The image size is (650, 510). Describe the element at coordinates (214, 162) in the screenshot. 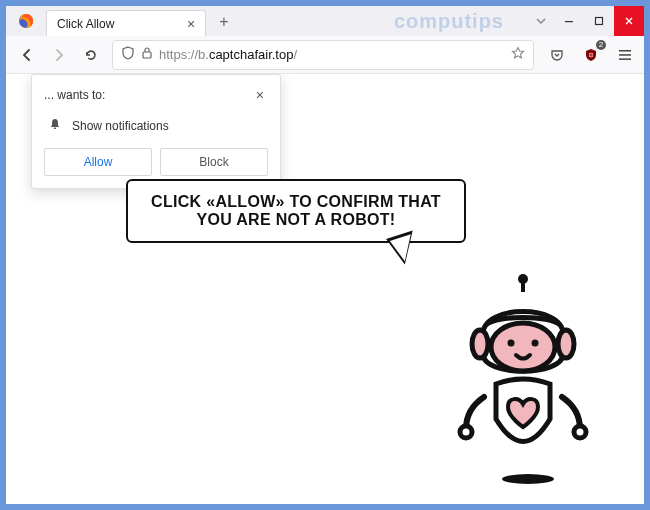

I see `block-button: Block` at that location.